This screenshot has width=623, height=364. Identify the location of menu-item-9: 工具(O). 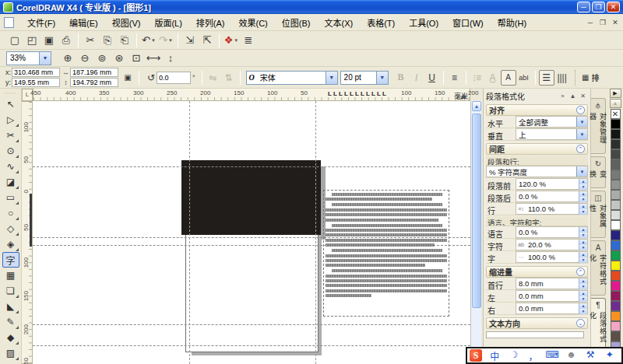
(424, 23).